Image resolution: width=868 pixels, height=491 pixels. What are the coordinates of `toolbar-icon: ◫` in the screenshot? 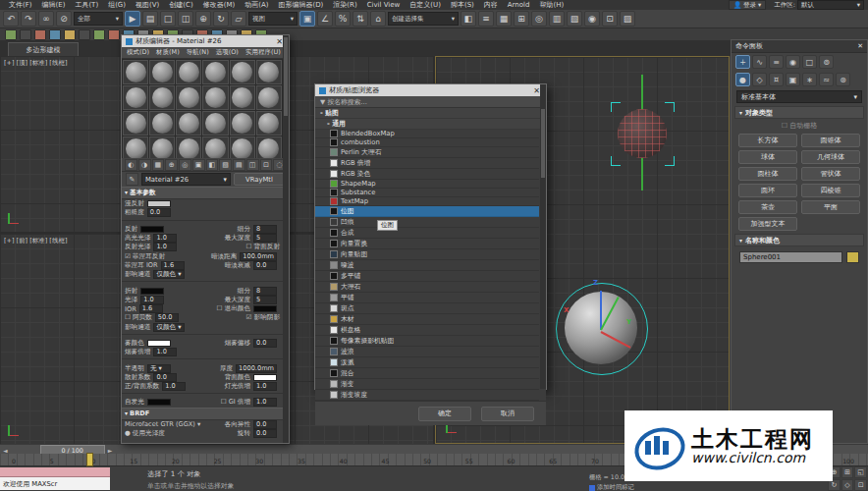 It's located at (186, 19).